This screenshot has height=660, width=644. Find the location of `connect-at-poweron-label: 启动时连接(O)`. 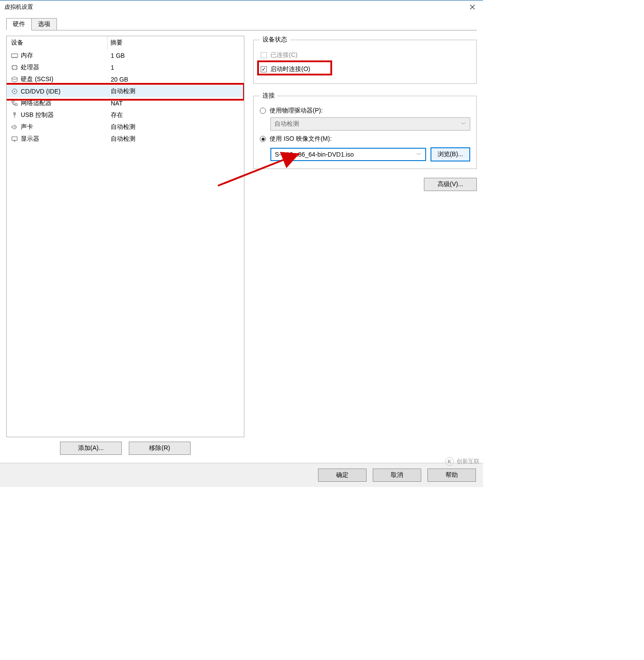

connect-at-poweron-label: 启动时连接(O) is located at coordinates (290, 69).